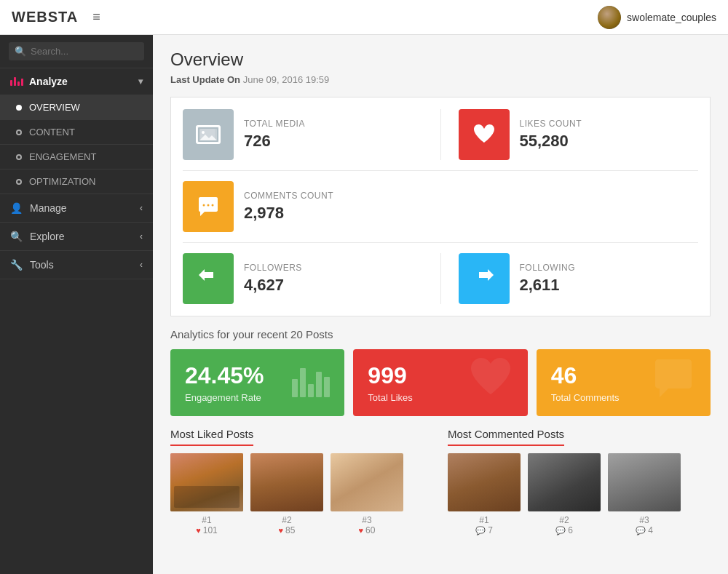 Image resolution: width=728 pixels, height=574 pixels. What do you see at coordinates (579, 482) in the screenshot?
I see `most-commented-posts: Most Commented Posts #1 💬 7` at bounding box center [579, 482].